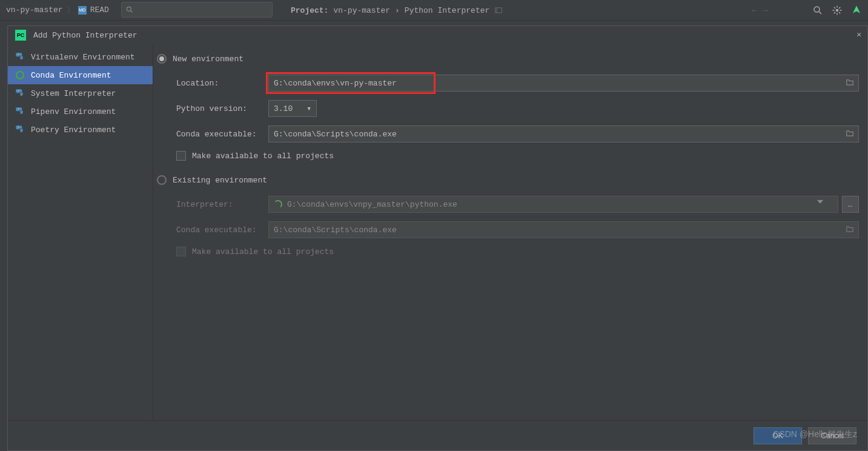  I want to click on sidebar-item-label: Virtualenv Environment, so click(83, 57).